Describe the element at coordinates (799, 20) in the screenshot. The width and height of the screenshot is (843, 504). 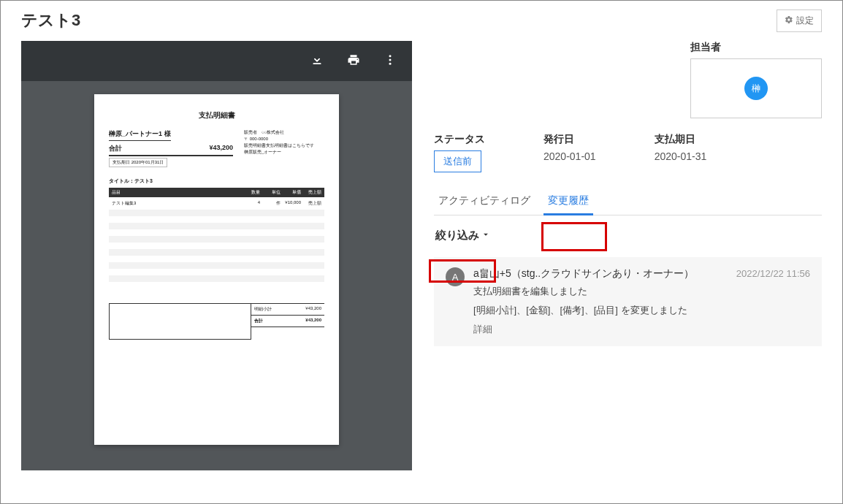
I see `settings-button: 設定` at that location.